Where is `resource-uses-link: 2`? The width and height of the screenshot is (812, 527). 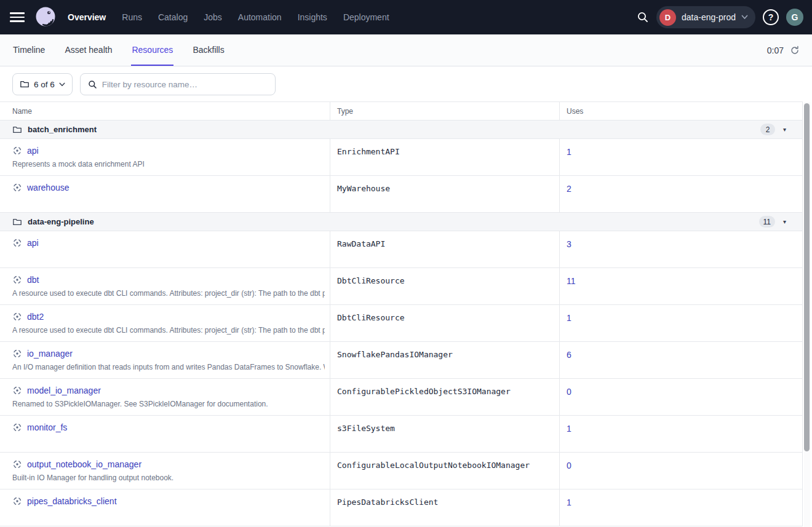 resource-uses-link: 2 is located at coordinates (569, 189).